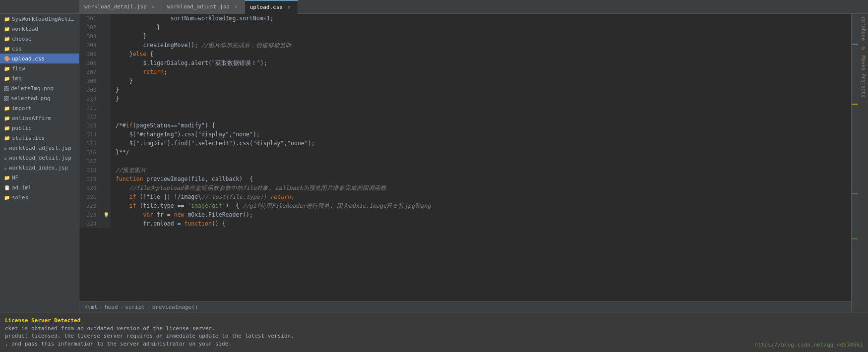 This screenshot has width=868, height=352. Describe the element at coordinates (40, 148) in the screenshot. I see `sidebar-item-label: workload_adjust.jsp` at that location.